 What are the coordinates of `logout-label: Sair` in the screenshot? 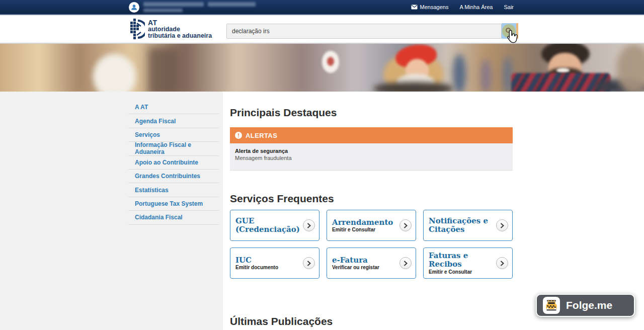 It's located at (509, 7).